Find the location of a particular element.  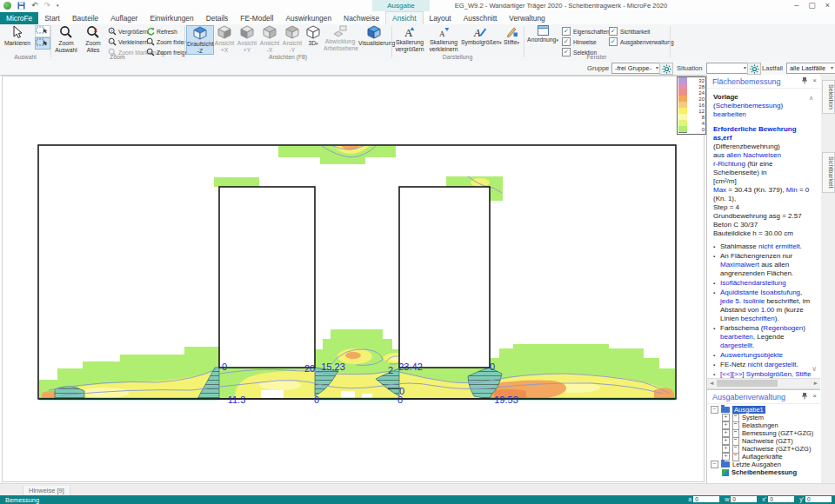

panel-text-line: [cm²/m] is located at coordinates (764, 182).